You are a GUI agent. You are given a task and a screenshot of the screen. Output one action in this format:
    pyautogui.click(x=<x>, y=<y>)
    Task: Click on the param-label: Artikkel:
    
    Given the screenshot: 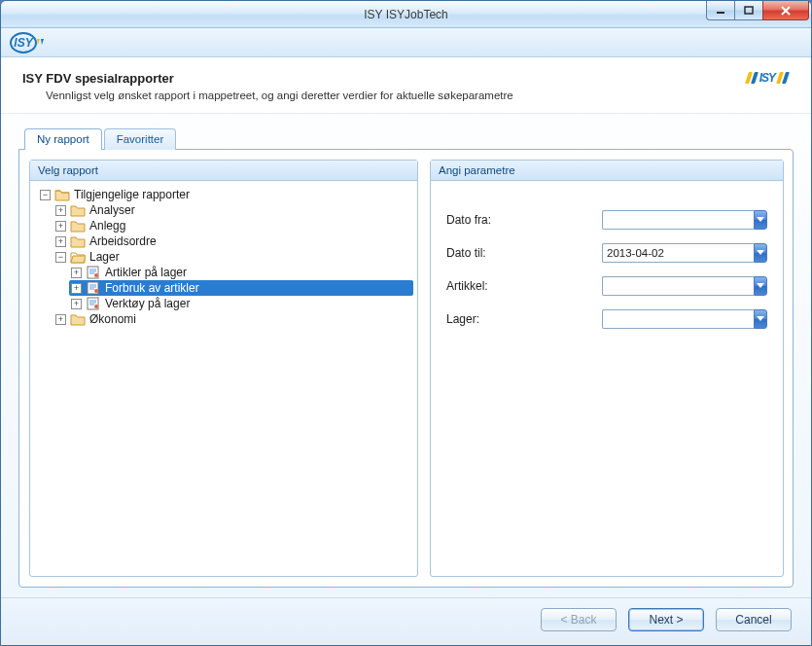 What is the action you would take?
    pyautogui.click(x=524, y=286)
    